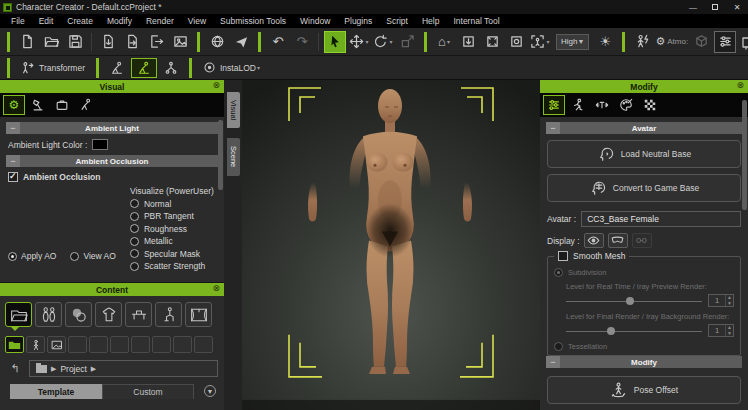  Describe the element at coordinates (132, 42) in the screenshot. I see `export-document-button` at that location.